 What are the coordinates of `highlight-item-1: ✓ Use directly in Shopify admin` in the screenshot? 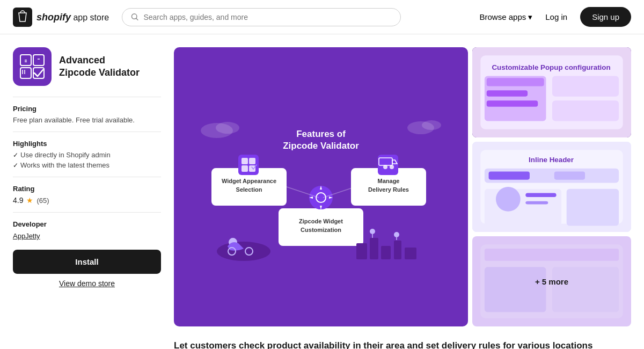 It's located at (87, 155).